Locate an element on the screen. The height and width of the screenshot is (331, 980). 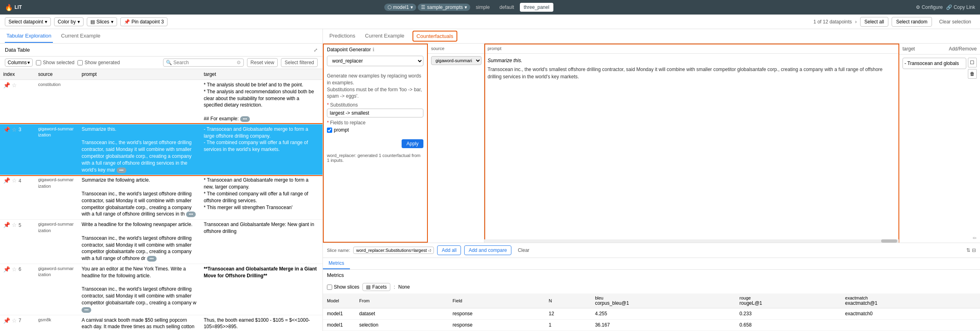
metrics-section-title: Metrics is located at coordinates (651, 275).